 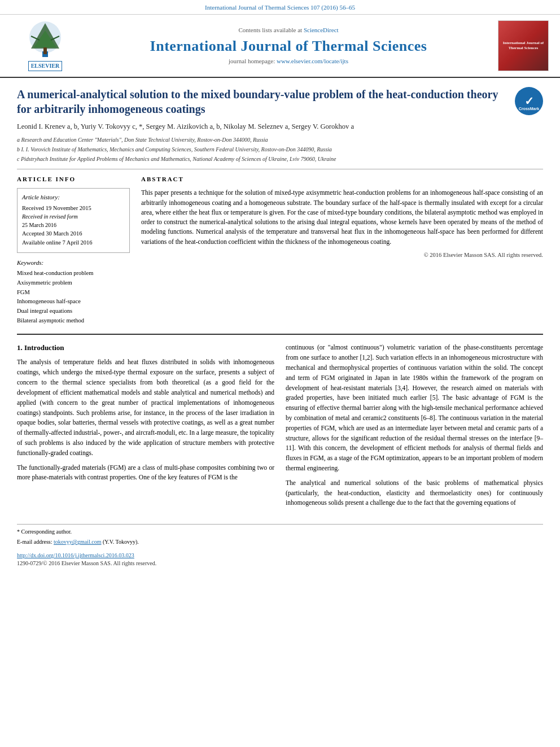 I want to click on contents-line: Contents lists available at ScienceDirec…, so click(x=288, y=30).